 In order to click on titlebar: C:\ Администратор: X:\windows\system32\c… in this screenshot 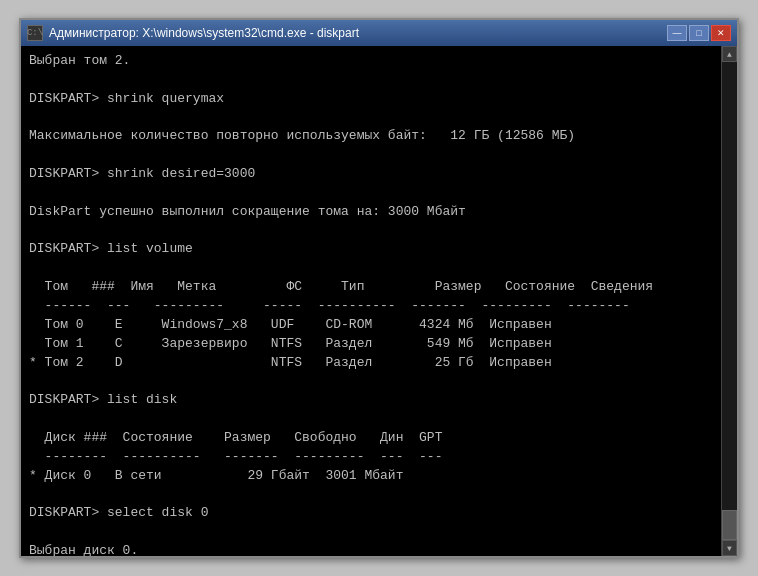, I will do `click(379, 33)`.